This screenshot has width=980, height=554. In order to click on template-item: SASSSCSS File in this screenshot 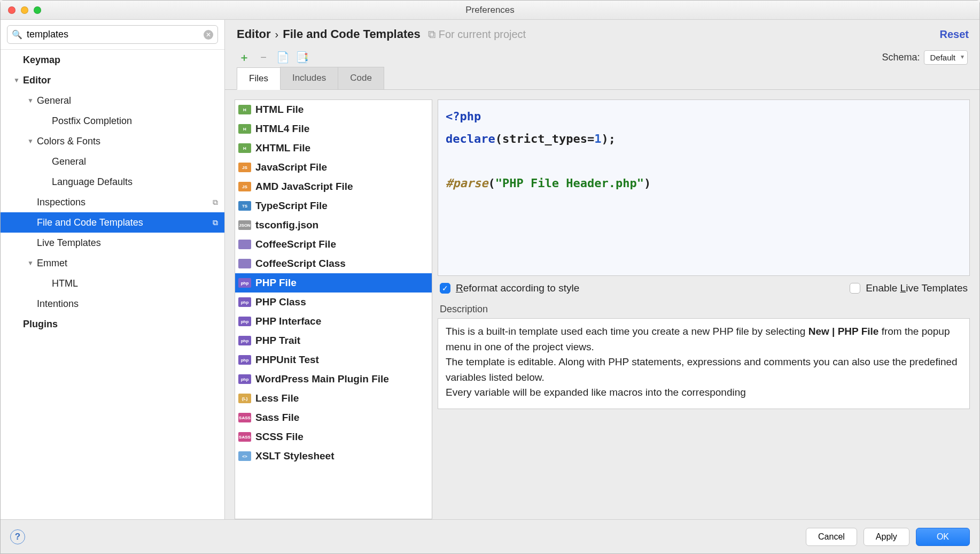, I will do `click(333, 437)`.